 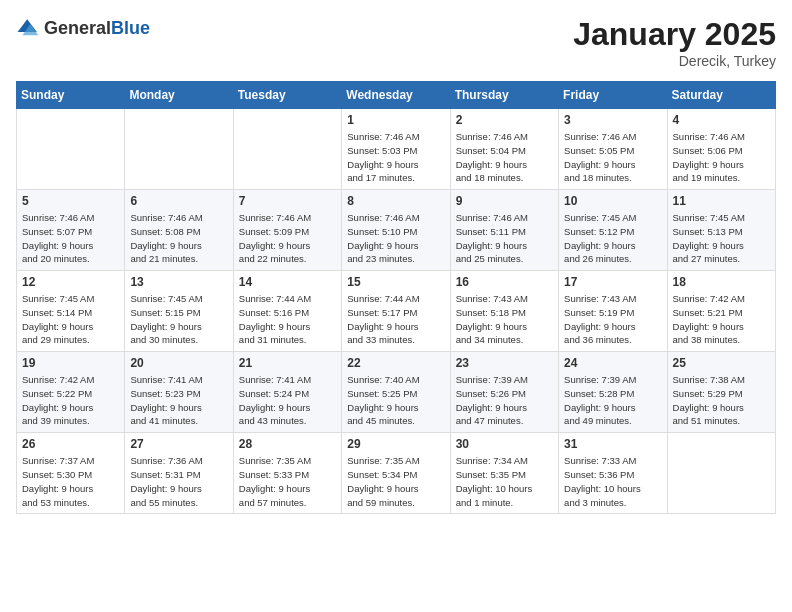 What do you see at coordinates (287, 392) in the screenshot?
I see `calendar-cell: 21Sunrise: 7:41 AM Sunset: 5:24 PM Dayli…` at bounding box center [287, 392].